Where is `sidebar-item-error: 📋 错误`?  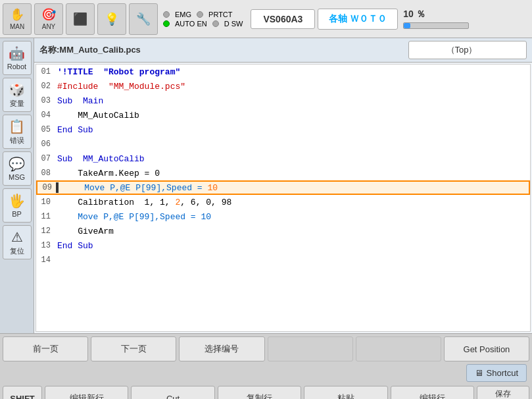
sidebar-item-error: 📋 错误 is located at coordinates (17, 132).